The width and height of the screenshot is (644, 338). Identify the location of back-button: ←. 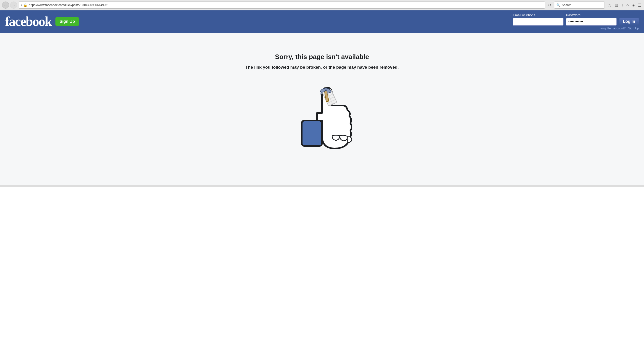
(6, 5).